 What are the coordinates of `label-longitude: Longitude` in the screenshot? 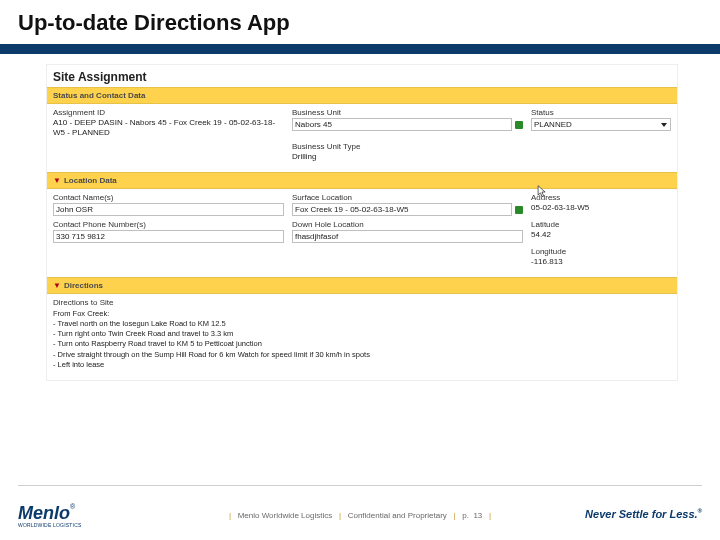 It's located at (601, 252).